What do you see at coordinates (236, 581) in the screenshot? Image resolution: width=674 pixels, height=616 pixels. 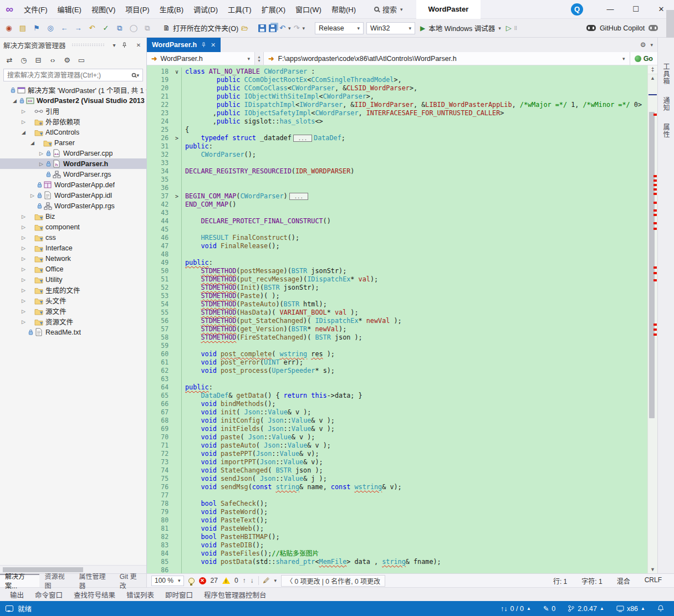 I see `warning-count: 0` at bounding box center [236, 581].